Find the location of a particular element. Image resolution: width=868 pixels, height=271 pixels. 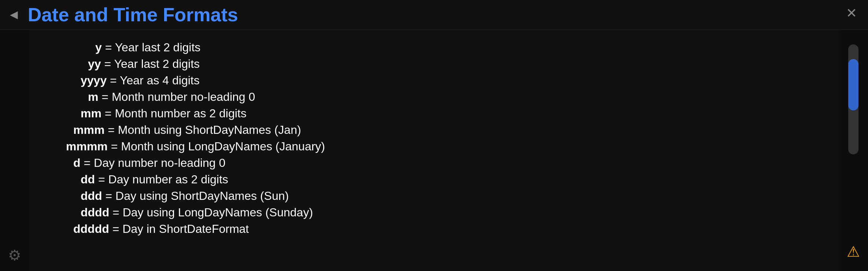

format-code: y is located at coordinates (99, 47).